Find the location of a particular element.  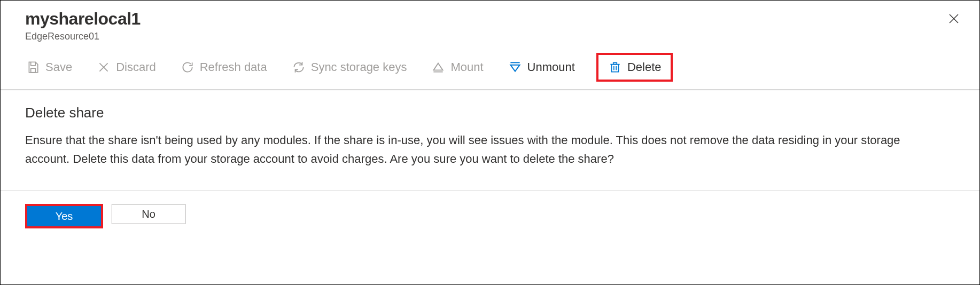

save-label: Save is located at coordinates (59, 67).